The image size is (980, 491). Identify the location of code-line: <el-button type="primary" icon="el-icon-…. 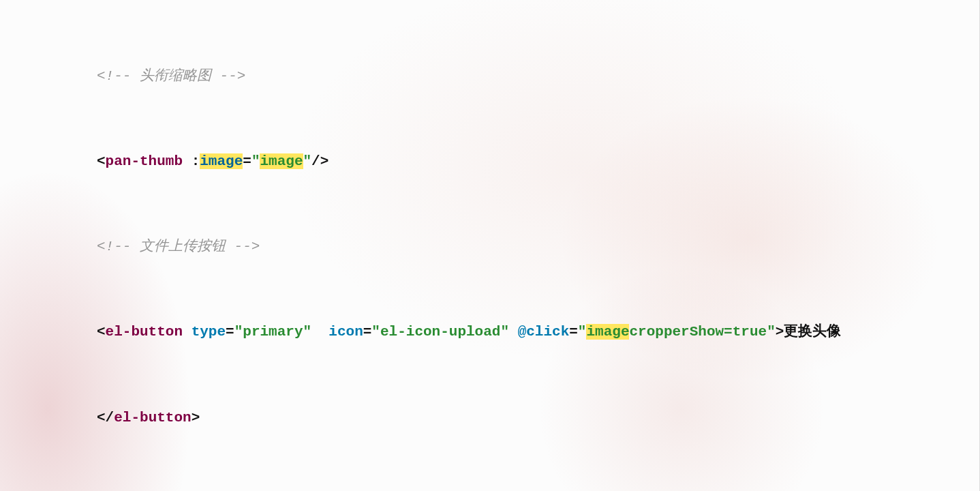
(518, 331).